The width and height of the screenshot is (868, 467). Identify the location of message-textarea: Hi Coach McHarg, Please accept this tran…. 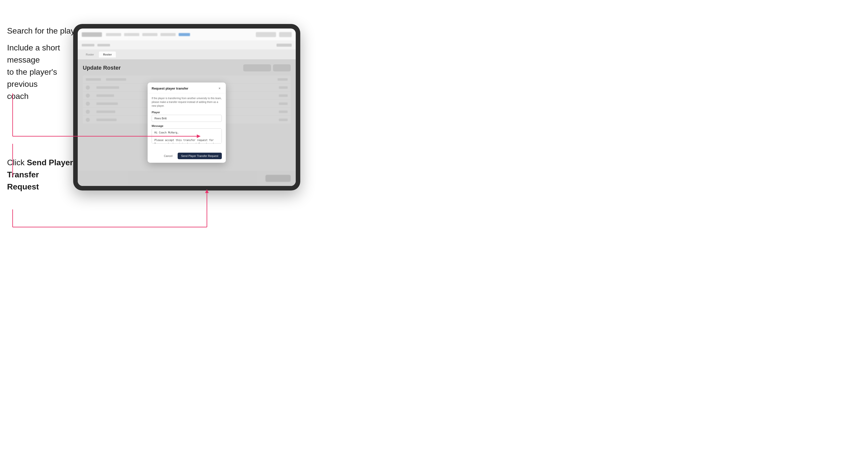
(187, 136).